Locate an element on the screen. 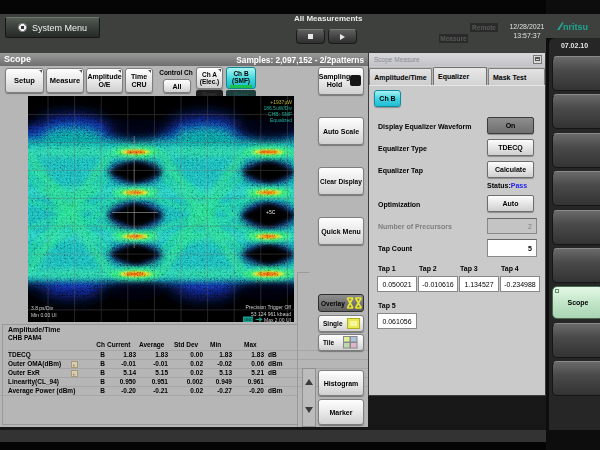 This screenshot has height=450, width=600. svg-text: Equalized is located at coordinates (281, 120).